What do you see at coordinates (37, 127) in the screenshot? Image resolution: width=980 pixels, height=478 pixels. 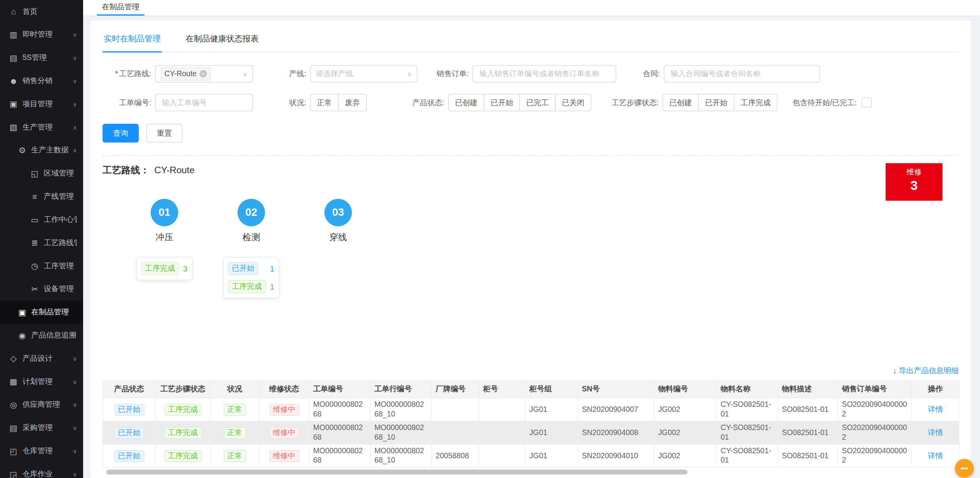 I see `sidebar-item-label: 生产管理` at bounding box center [37, 127].